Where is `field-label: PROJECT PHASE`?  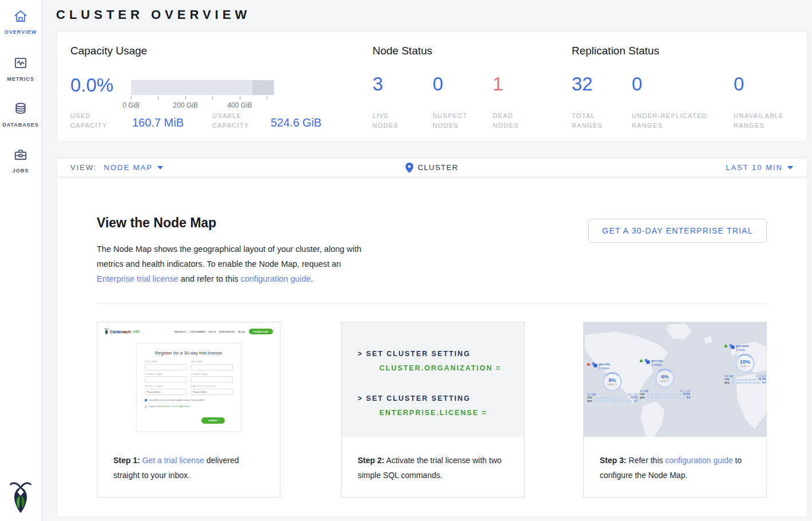 field-label: PROJECT PHASE is located at coordinates (166, 386).